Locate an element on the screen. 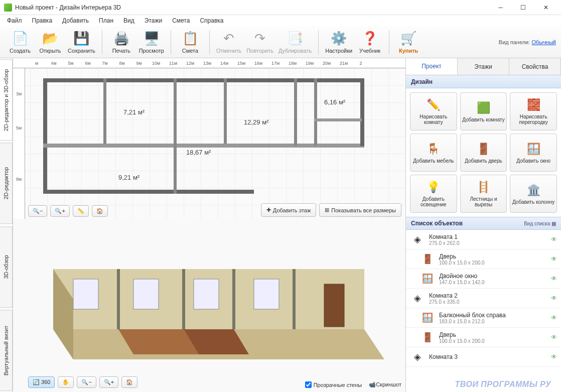 This screenshot has height=392, width=561. object-type-icon: 🪟 is located at coordinates (428, 318).